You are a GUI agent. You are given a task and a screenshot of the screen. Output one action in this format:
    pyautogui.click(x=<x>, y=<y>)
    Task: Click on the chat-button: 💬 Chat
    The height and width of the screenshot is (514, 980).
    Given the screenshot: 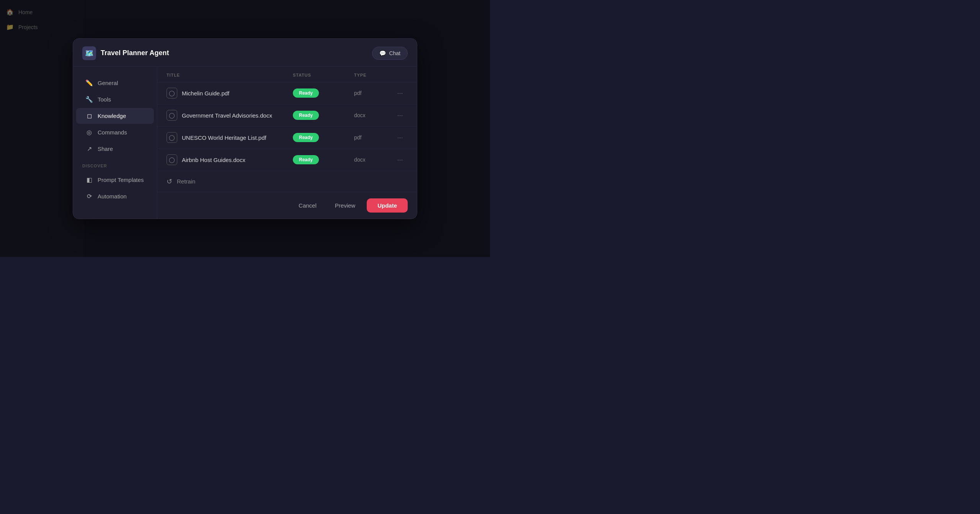 What is the action you would take?
    pyautogui.click(x=390, y=53)
    